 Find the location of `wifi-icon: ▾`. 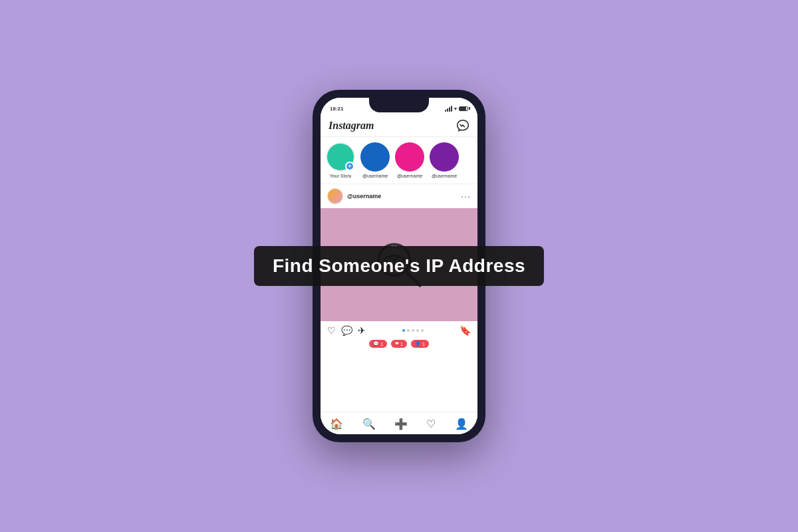

wifi-icon: ▾ is located at coordinates (456, 109).